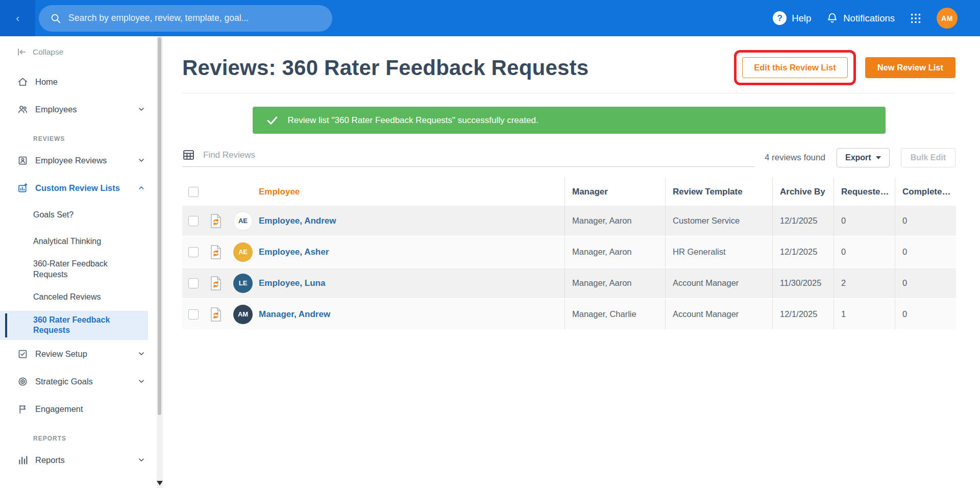  What do you see at coordinates (569, 222) in the screenshot?
I see `table-row: AE Employee, Andrew Manager, Aaron Custo…` at bounding box center [569, 222].